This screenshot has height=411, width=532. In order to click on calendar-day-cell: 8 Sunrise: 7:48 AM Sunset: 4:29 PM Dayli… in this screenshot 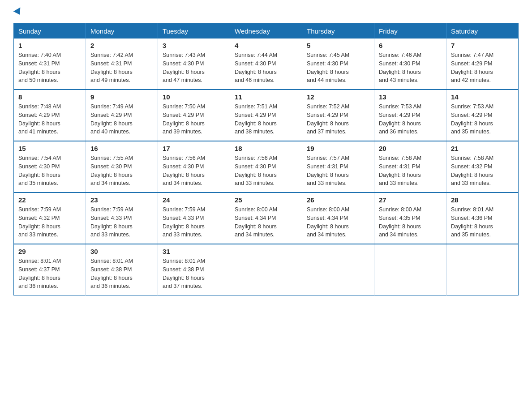, I will do `click(50, 116)`.